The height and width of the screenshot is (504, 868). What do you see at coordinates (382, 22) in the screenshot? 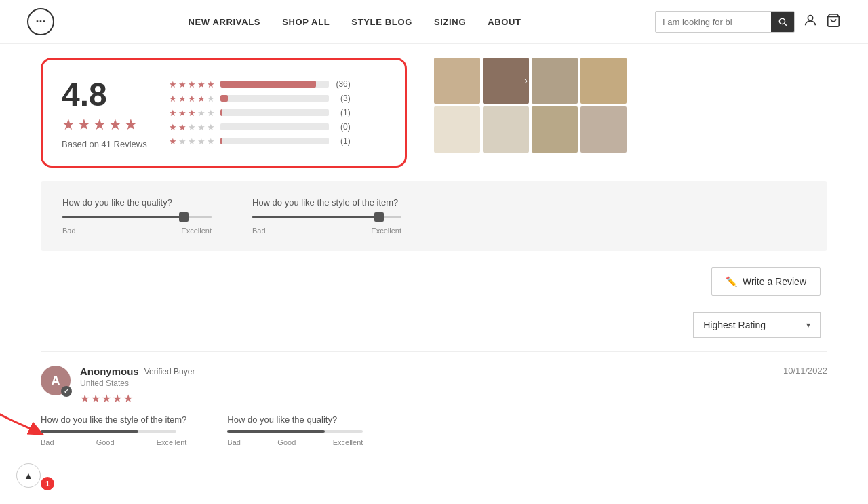
I see `nav-style-blog: STYLE BLOG` at bounding box center [382, 22].